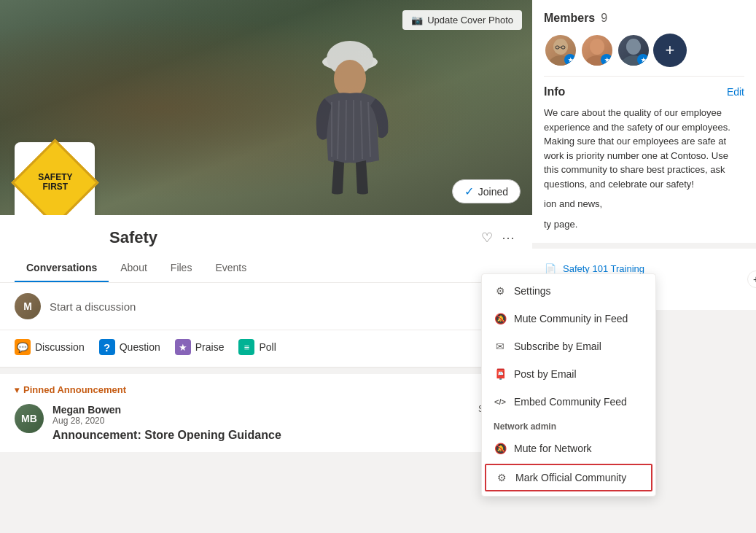 Image resolution: width=756 pixels, height=533 pixels. Describe the element at coordinates (266, 306) in the screenshot. I see `compose-top: M Start a discussion` at that location.